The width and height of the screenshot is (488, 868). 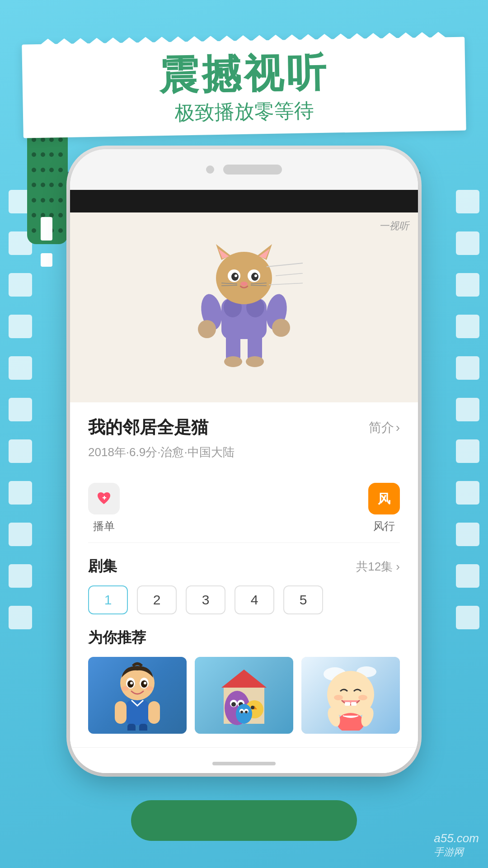 What do you see at coordinates (244, 638) in the screenshot?
I see `recommend-title: 为你推荐` at bounding box center [244, 638].